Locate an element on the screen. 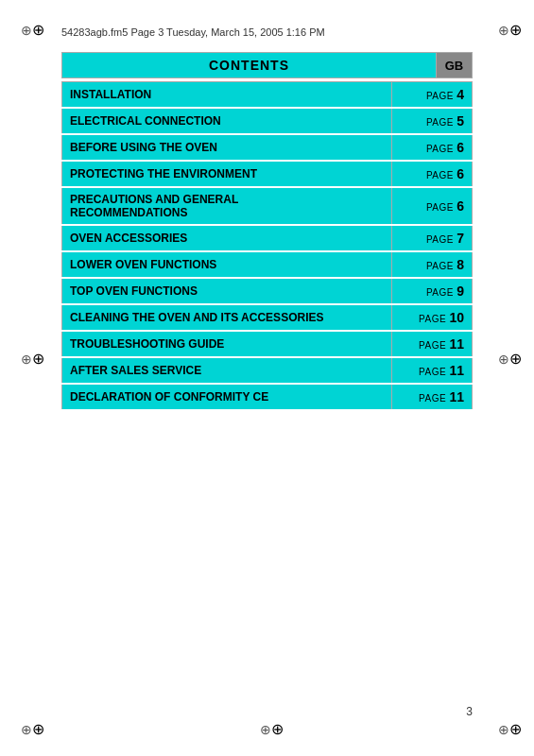 The height and width of the screenshot is (756, 534). toc-row: INSTALLATIONPAGE 4 is located at coordinates (267, 95).